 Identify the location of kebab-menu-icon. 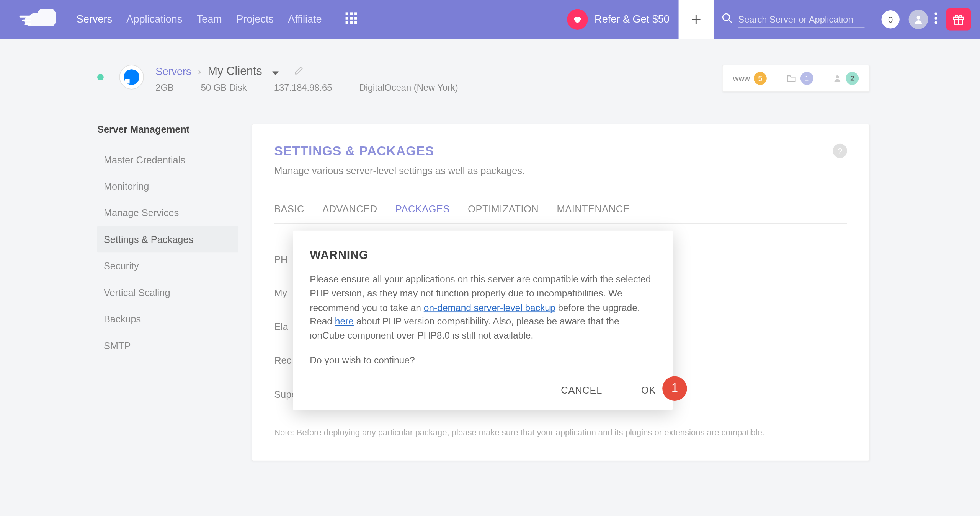
(936, 19).